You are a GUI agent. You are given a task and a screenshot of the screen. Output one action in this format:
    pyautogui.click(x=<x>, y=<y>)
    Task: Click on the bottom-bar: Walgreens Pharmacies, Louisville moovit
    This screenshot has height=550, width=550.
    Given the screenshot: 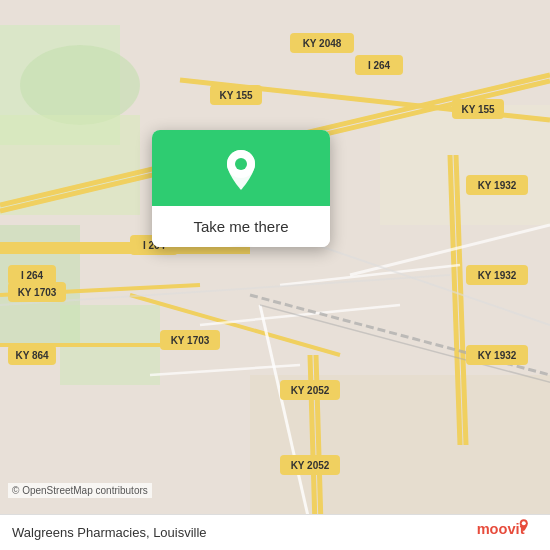 What is the action you would take?
    pyautogui.click(x=275, y=532)
    